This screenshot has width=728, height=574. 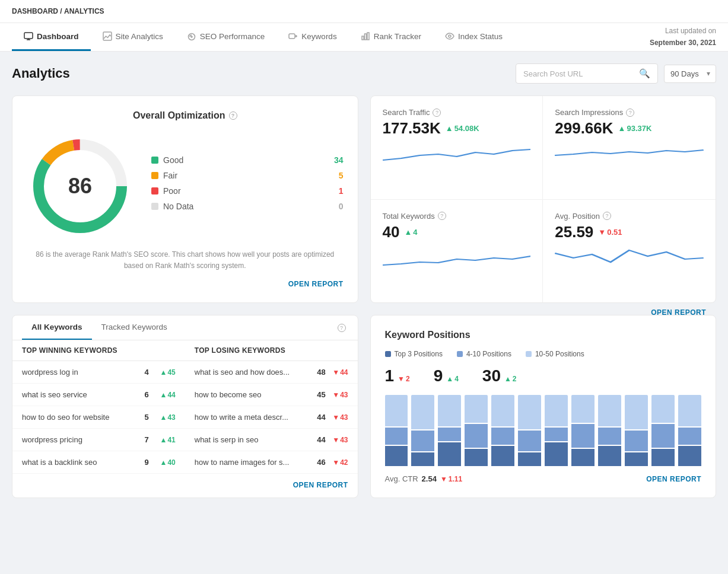 What do you see at coordinates (134, 327) in the screenshot?
I see `tab-tracked-keywords: Tracked Keywords` at bounding box center [134, 327].